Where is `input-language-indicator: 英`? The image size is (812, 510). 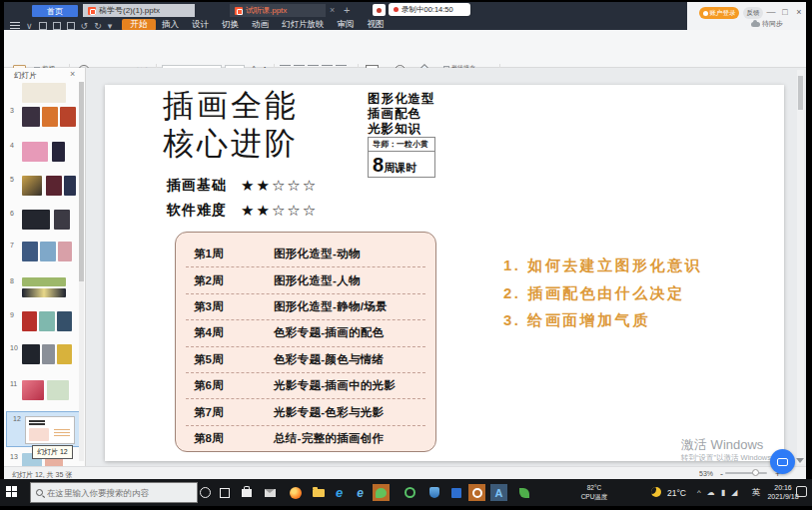
input-language-indicator: 英 is located at coordinates (757, 493).